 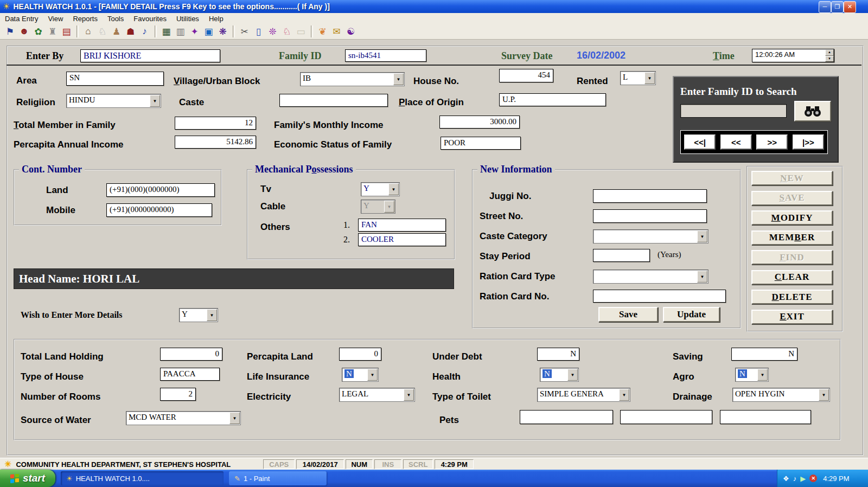 What do you see at coordinates (838, 7) in the screenshot?
I see `maximize-button: ❐` at bounding box center [838, 7].